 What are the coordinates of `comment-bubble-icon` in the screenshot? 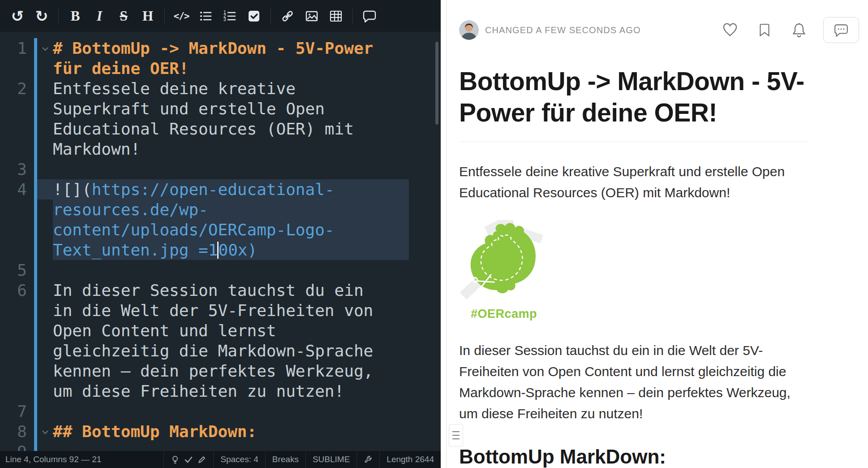 It's located at (841, 30).